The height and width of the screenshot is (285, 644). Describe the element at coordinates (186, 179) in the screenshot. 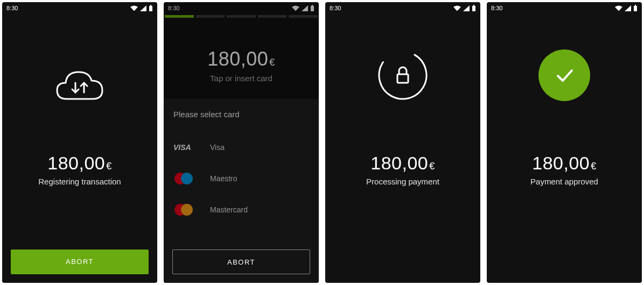

I see `maestro-logo-icon` at that location.